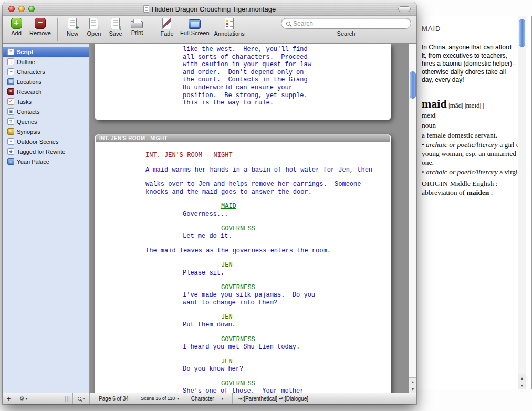 The height and width of the screenshot is (411, 532). What do you see at coordinates (195, 33) in the screenshot?
I see `toolbar-button-label: Full Screen` at bounding box center [195, 33].